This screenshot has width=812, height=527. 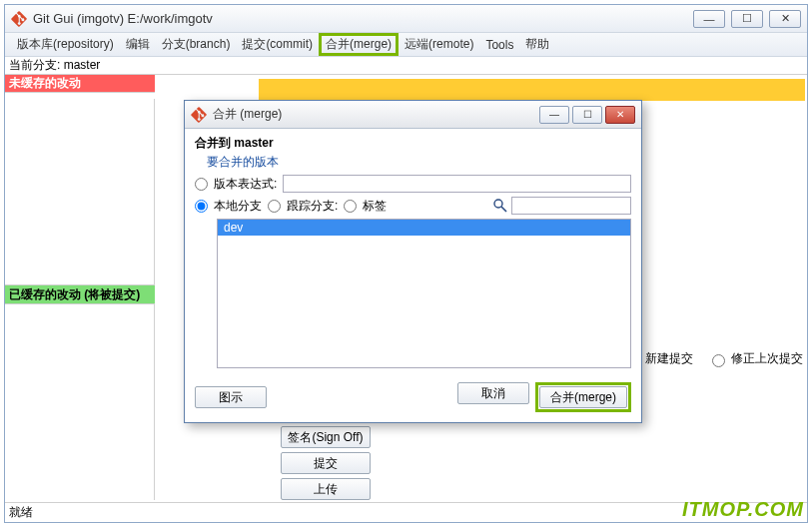 What do you see at coordinates (561, 206) in the screenshot?
I see `filter-wrap` at bounding box center [561, 206].